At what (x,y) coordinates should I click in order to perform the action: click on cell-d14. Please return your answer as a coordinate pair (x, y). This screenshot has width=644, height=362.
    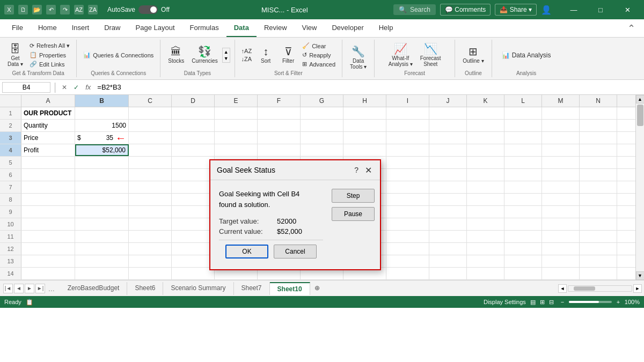
    Looking at the image, I should click on (193, 274).